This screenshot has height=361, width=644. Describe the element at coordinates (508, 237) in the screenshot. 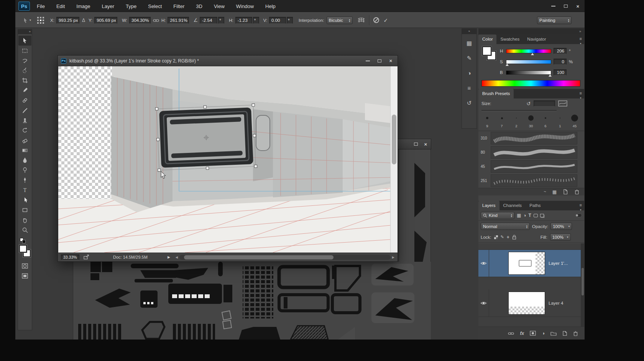

I see `lock-position-icon: +` at that location.